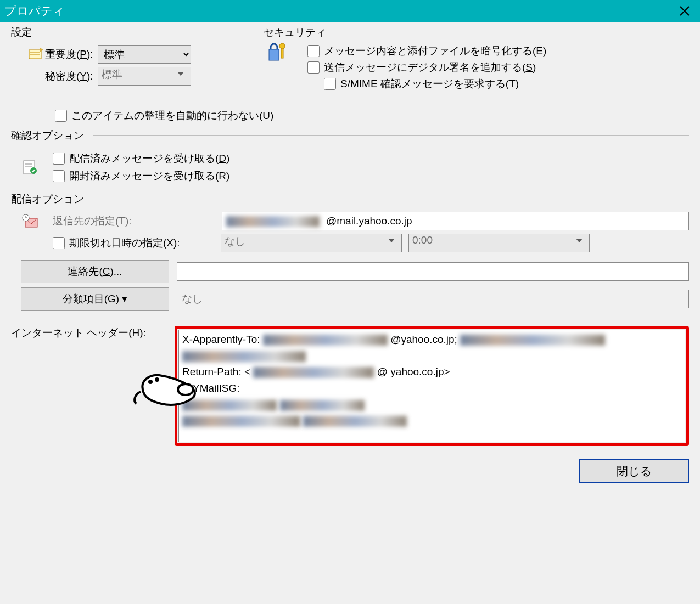  What do you see at coordinates (49, 136) in the screenshot?
I see `confirm-legend: 確認オプション` at bounding box center [49, 136].